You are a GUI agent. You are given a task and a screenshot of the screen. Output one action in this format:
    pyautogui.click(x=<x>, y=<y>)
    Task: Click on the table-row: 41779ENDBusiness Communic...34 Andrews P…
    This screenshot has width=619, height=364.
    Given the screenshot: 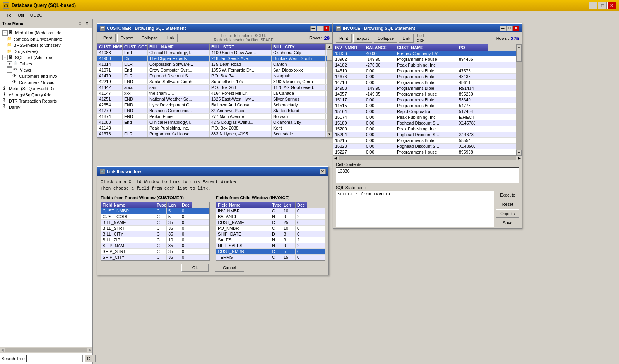 What is the action you would take?
    pyautogui.click(x=212, y=111)
    